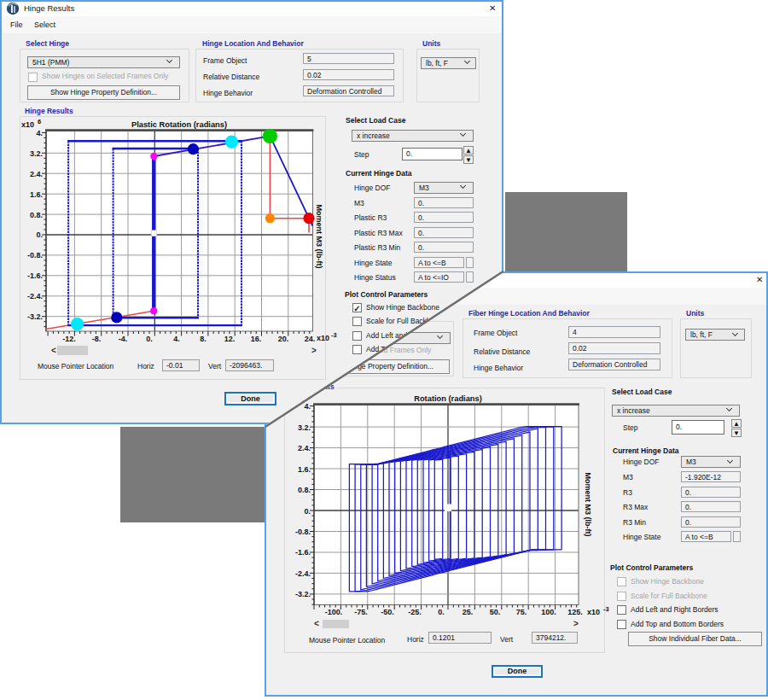 This screenshot has width=768, height=700. What do you see at coordinates (256, 339) in the screenshot?
I see `svg-text: 16.` at bounding box center [256, 339].